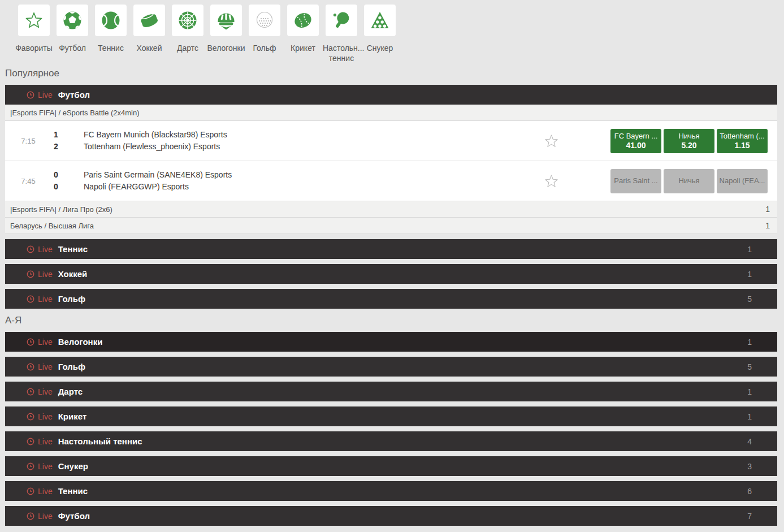 The width and height of the screenshot is (784, 532). I want to click on odds-button-home-disabled: Paris Saint ..., so click(636, 181).